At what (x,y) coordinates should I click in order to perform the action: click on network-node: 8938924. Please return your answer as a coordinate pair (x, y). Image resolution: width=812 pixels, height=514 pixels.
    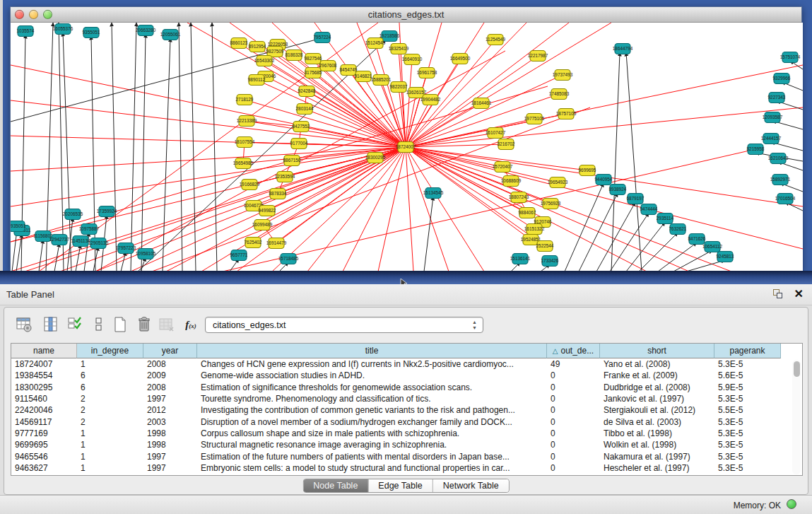
    Looking at the image, I should click on (618, 189).